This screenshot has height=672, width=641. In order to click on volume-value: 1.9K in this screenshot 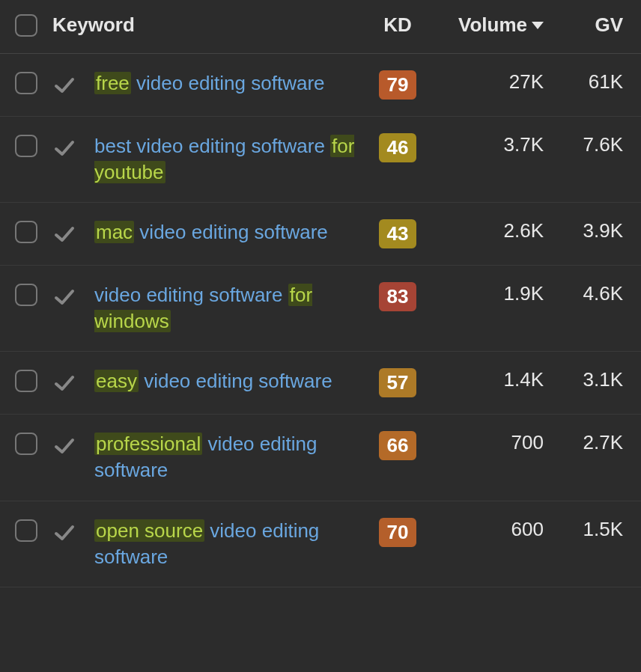, I will do `click(524, 293)`.